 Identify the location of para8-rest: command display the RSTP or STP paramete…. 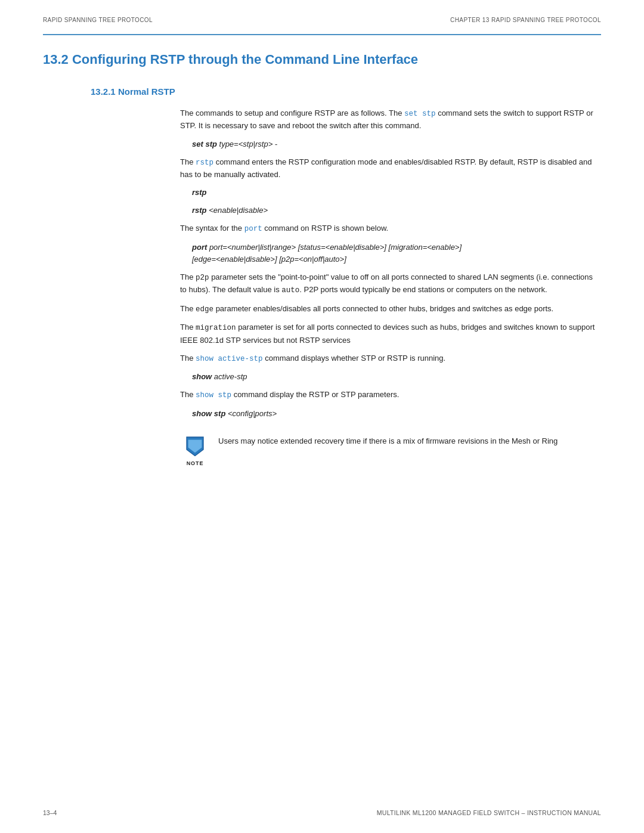
(315, 395).